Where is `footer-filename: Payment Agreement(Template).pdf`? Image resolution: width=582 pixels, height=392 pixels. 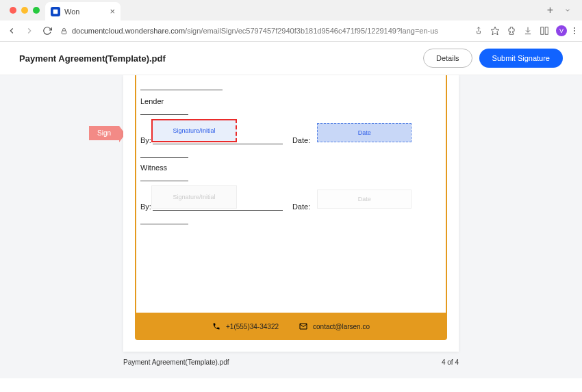
footer-filename: Payment Agreement(Template).pdf is located at coordinates (177, 363).